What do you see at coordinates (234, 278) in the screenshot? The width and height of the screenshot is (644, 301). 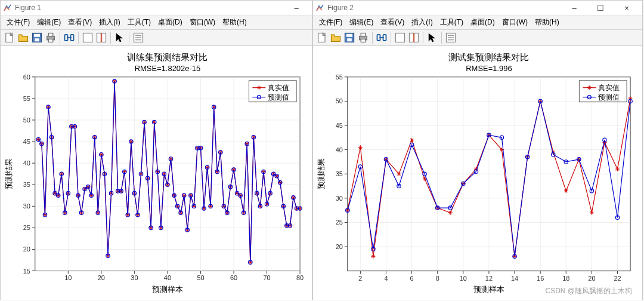 I see `svg-text: 60` at bounding box center [234, 278].